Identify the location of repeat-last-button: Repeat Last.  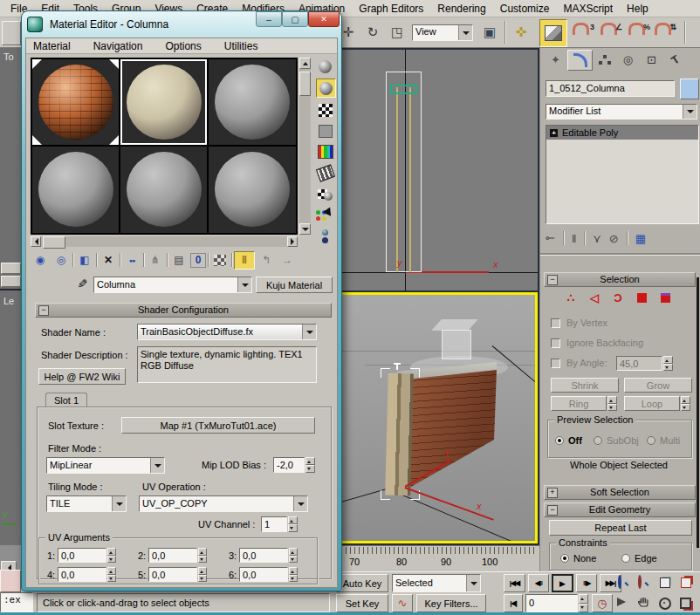
(621, 528).